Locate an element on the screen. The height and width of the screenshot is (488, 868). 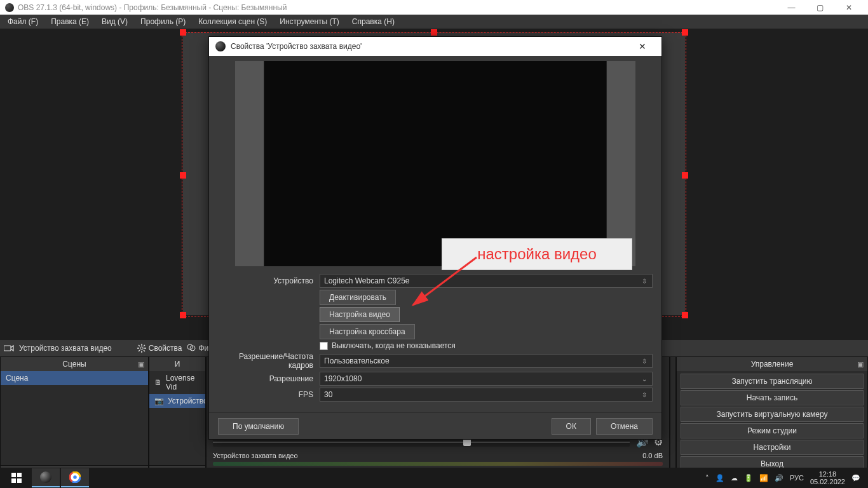
start-button is located at coordinates (17, 478).